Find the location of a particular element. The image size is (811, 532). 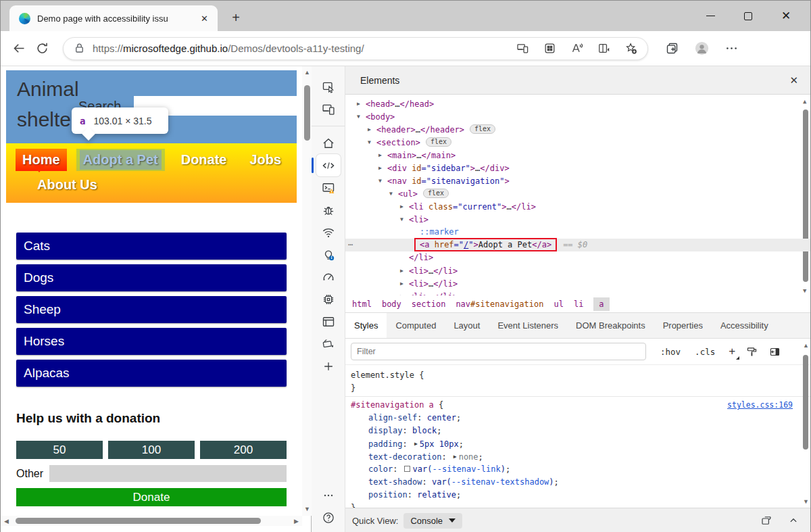

dom-node: ▶<header>…</header>flex is located at coordinates (578, 130).